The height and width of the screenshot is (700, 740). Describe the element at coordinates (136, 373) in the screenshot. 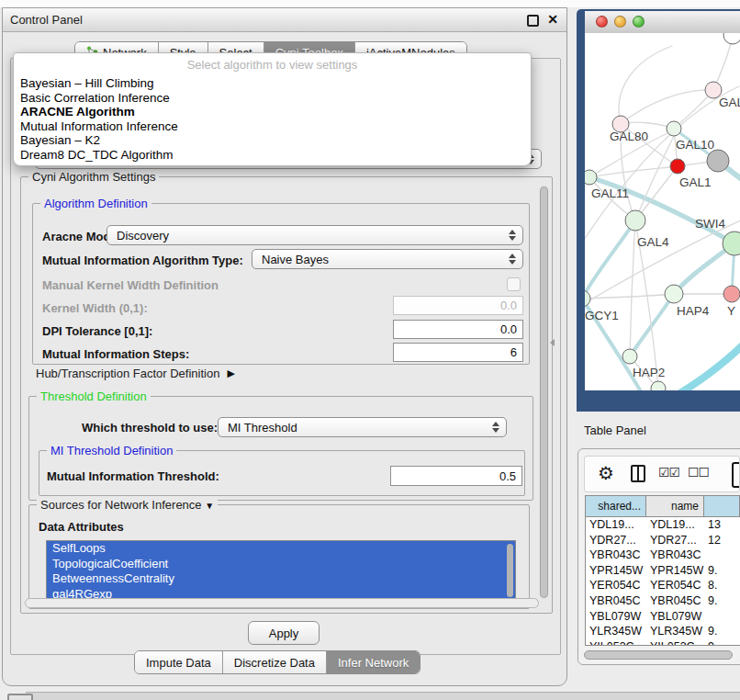

I see `hub-definition-section: Hub/Transcription Factor Definition ▶` at that location.